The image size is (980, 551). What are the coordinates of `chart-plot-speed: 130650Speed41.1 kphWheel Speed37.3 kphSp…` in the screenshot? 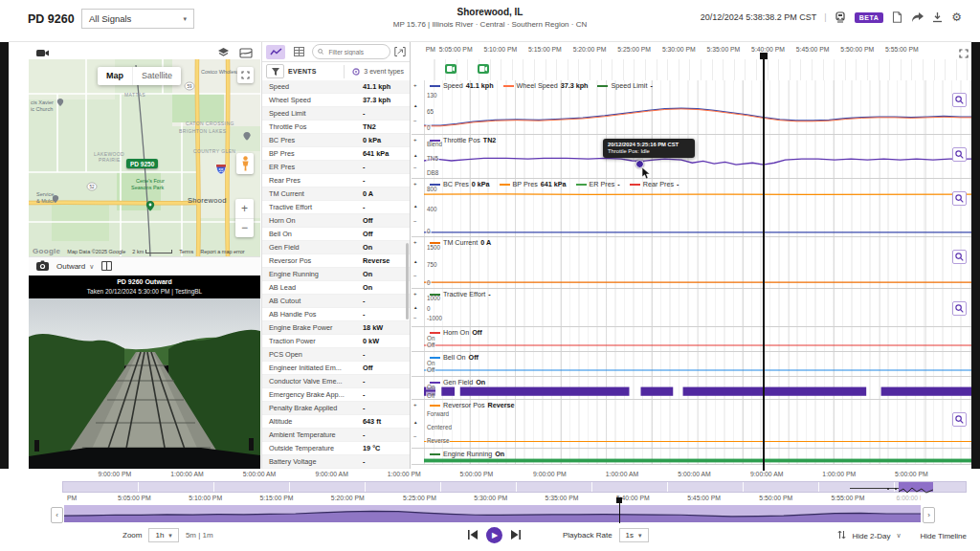 It's located at (698, 107).